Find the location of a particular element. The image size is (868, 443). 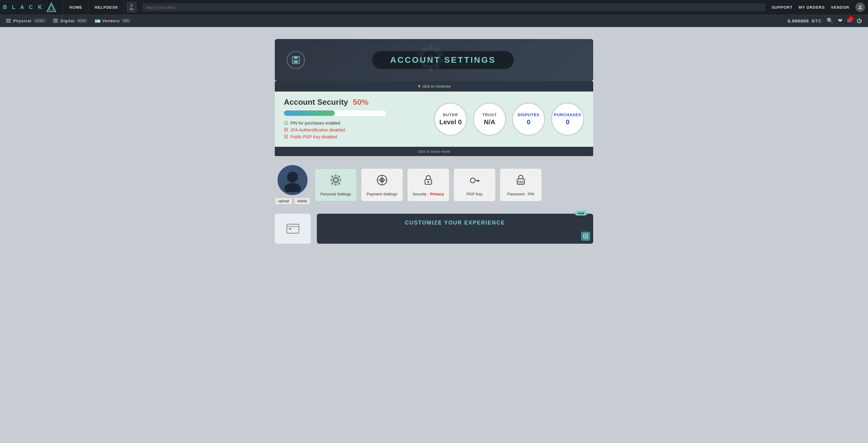

x-icon-pgp: ☒ is located at coordinates (286, 137).